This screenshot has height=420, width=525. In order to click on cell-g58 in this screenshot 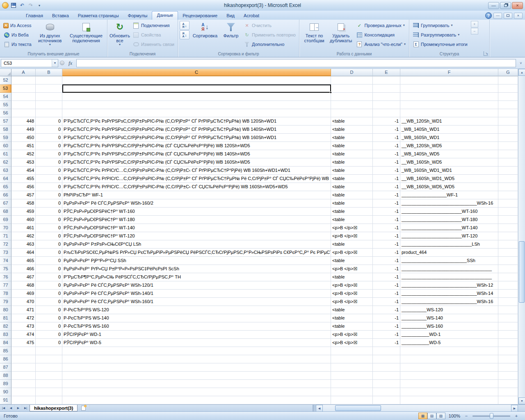, I will do `click(508, 130)`.